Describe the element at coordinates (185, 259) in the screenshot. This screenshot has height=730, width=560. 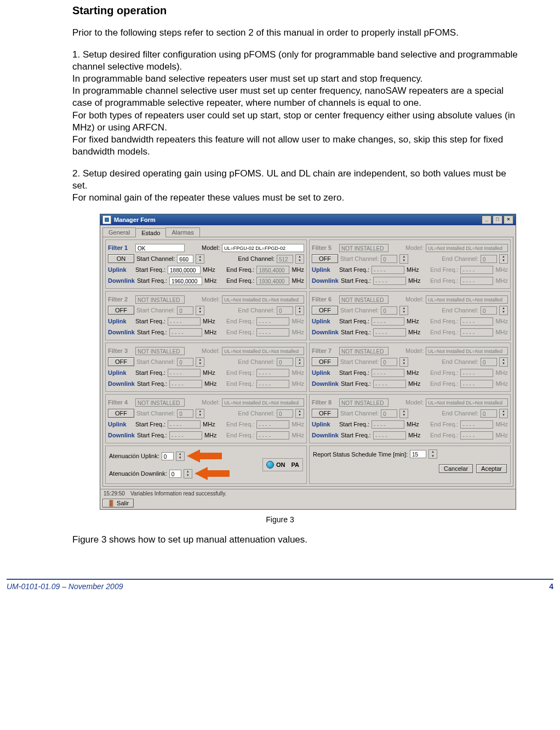
I see `start-channel-value: 660` at that location.